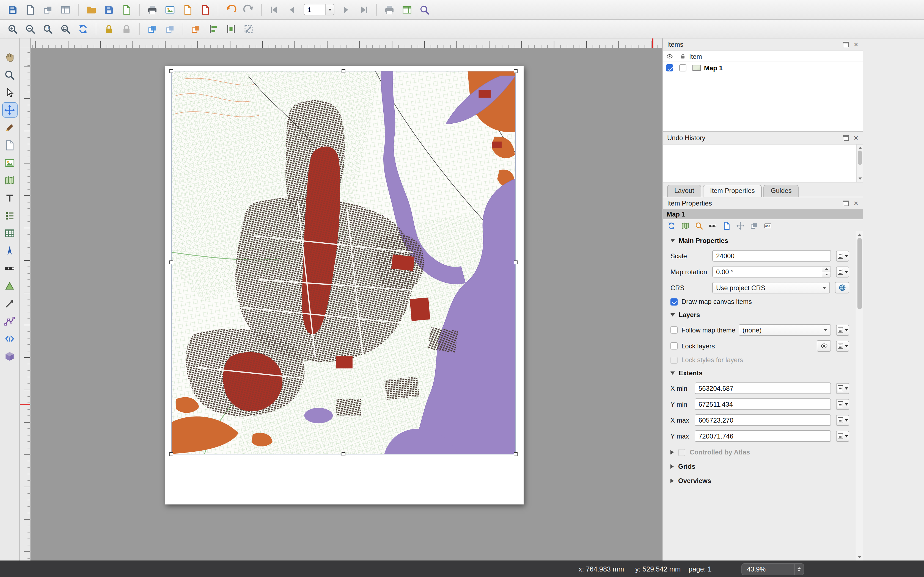 Image resolution: width=924 pixels, height=577 pixels. I want to click on spin-down-button, so click(826, 274).